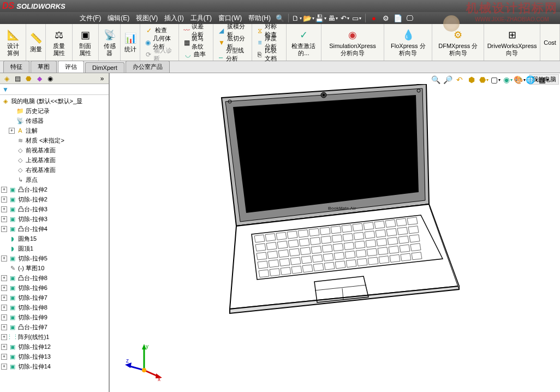 This screenshot has height=392, width=560. What do you see at coordinates (353, 42) in the screenshot?
I see `rb-simxpress: ◉SimulationXpress 分析向导` at bounding box center [353, 42].